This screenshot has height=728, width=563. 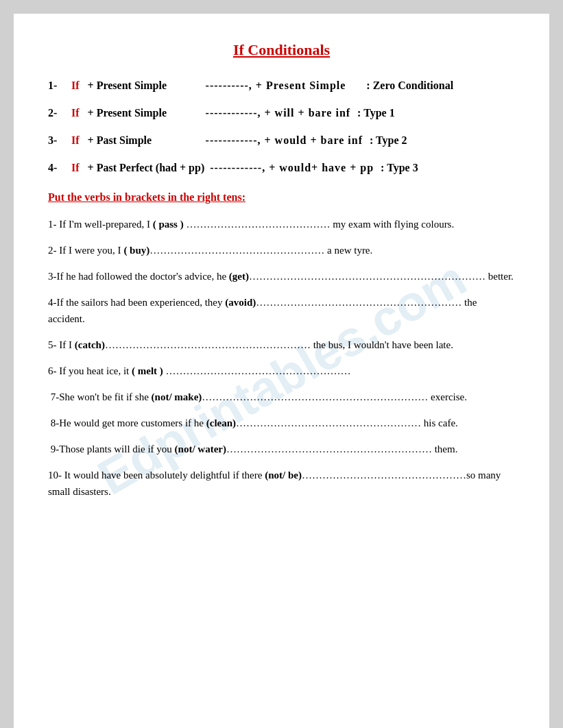 What do you see at coordinates (281, 168) in the screenshot?
I see `rule-row-4: 4- If + Past Perfect (had + pp) --------…` at bounding box center [281, 168].